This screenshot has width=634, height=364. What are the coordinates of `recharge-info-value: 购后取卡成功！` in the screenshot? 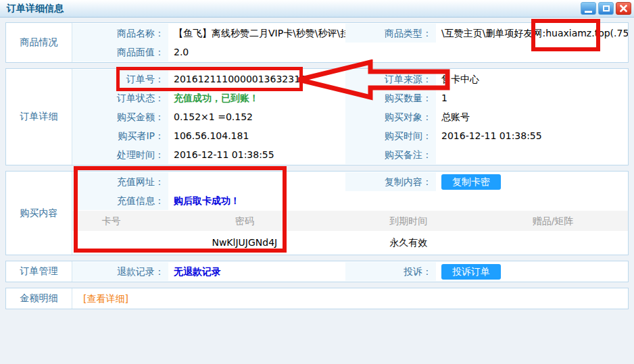 It's located at (257, 201).